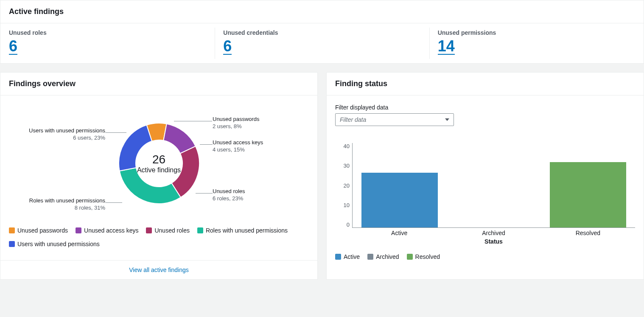 The height and width of the screenshot is (317, 644). I want to click on legend-item: Active, so click(347, 257).